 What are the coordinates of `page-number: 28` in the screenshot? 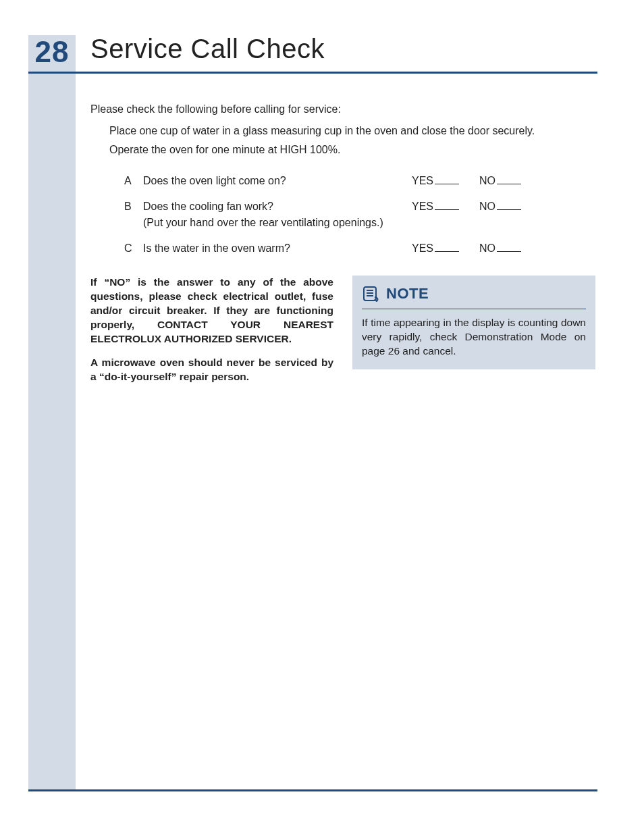 It's located at (52, 52).